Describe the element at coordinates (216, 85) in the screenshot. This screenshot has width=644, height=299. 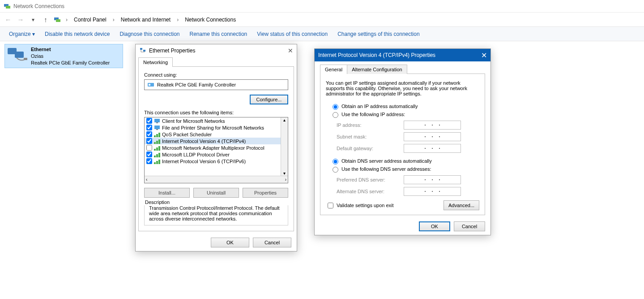
I see `adapter-field: Realtek PCIe GbE Family Controller` at that location.